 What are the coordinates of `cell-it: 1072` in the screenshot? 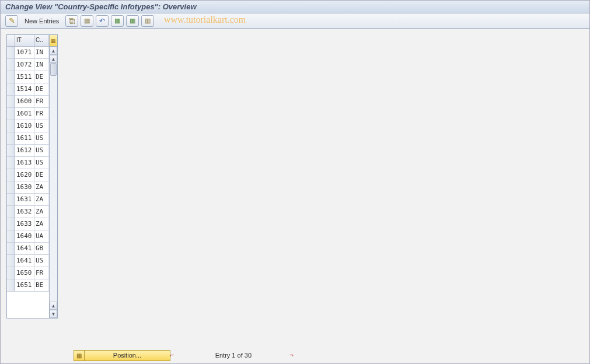 It's located at (25, 65).